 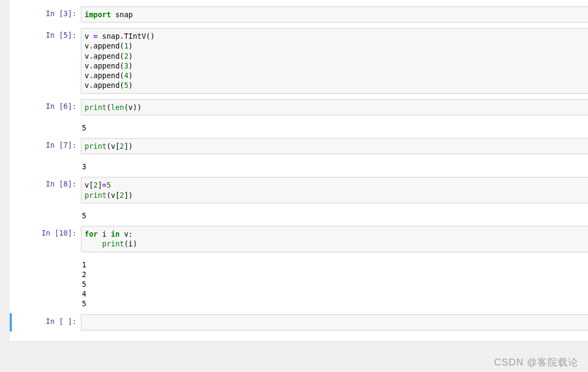 I want to click on code-input: print(len(v)), so click(x=334, y=107).